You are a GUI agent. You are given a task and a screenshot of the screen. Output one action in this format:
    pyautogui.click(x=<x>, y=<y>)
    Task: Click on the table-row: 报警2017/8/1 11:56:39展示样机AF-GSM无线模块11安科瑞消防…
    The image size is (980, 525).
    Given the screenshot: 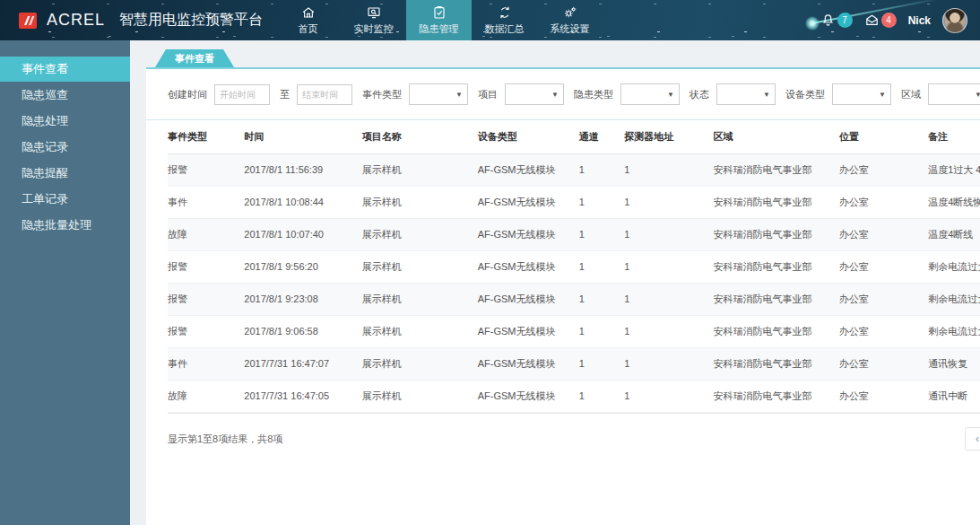 What is the action you would take?
    pyautogui.click(x=574, y=171)
    